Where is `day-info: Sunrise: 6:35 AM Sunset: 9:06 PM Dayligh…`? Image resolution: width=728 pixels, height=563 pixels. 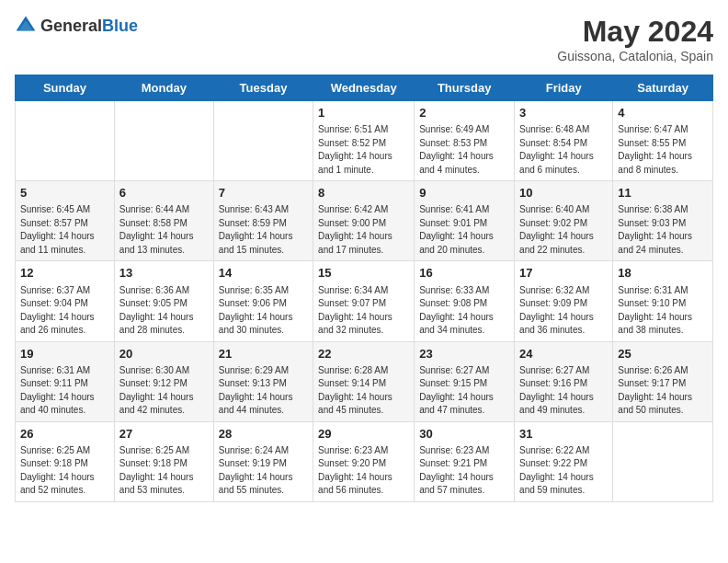
day-info: Sunrise: 6:35 AM Sunset: 9:06 PM Dayligh… is located at coordinates (263, 311).